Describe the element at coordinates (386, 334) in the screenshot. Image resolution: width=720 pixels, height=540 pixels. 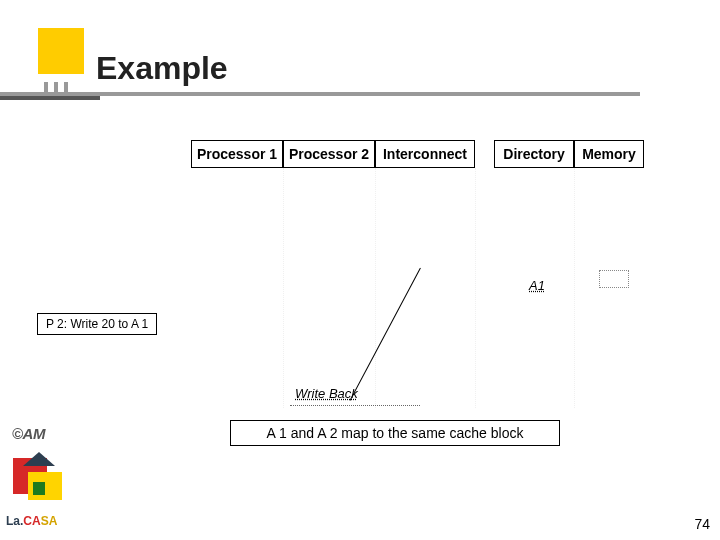
I see `message-line` at that location.